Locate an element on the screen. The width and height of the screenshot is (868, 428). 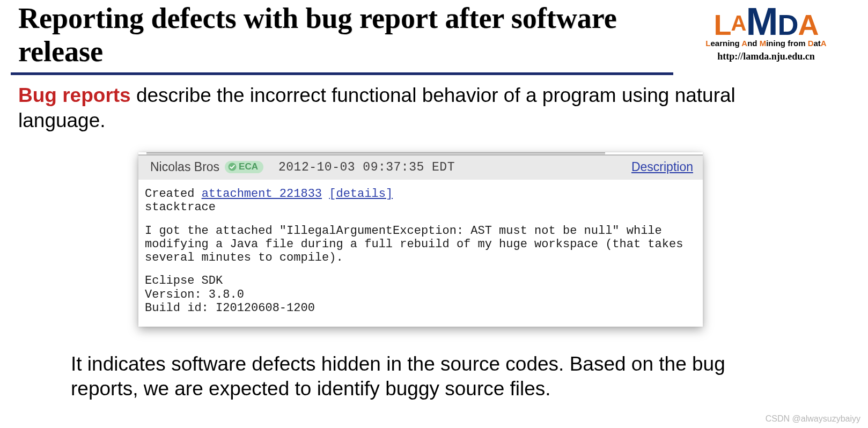
check-icon is located at coordinates (232, 167).